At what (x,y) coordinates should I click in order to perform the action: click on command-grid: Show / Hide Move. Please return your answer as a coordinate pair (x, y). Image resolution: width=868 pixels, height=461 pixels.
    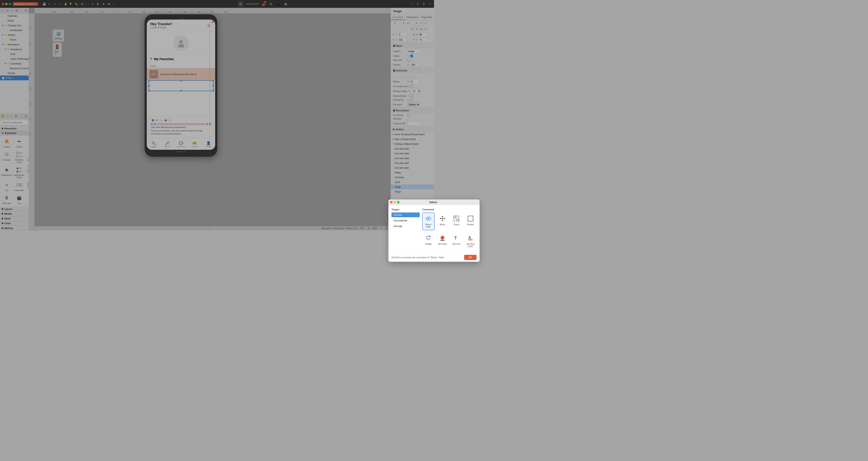
    Looking at the image, I should click on (428, 222).